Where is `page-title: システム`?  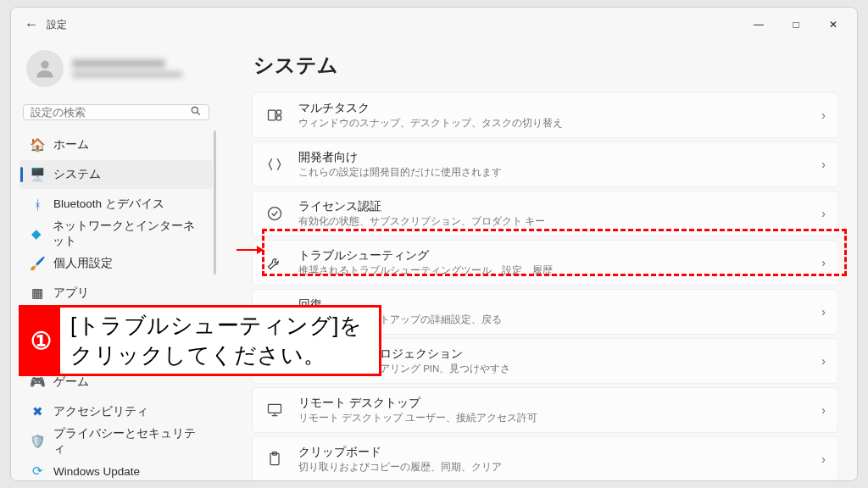
page-title: システム is located at coordinates (546, 65).